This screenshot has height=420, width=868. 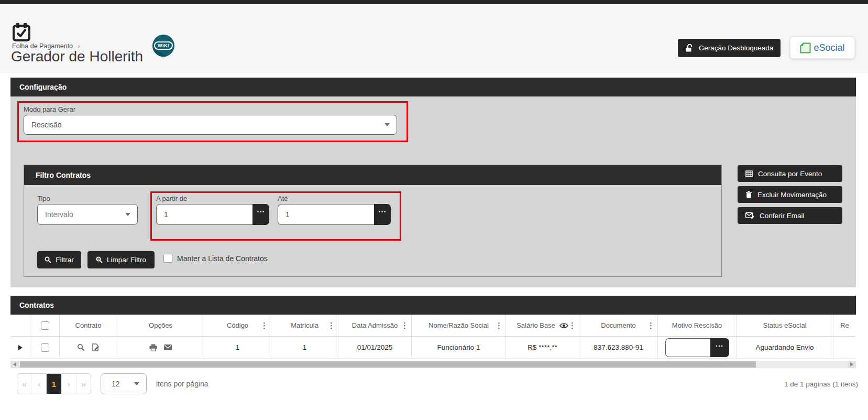 What do you see at coordinates (49, 109) in the screenshot?
I see `modo-para-gerar-label: Modo para Gerar` at bounding box center [49, 109].